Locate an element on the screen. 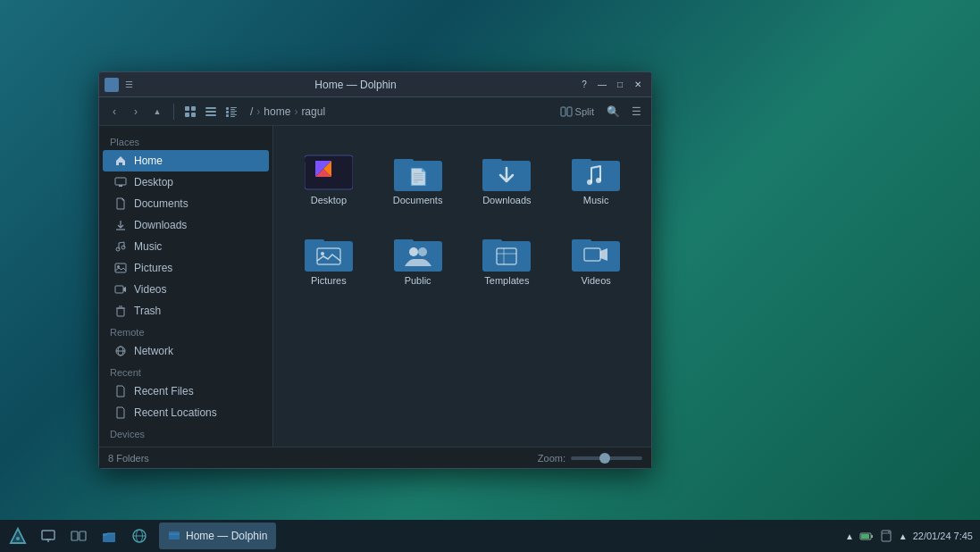 This screenshot has height=552, width=980. datetime: 22/01/24 7:45 is located at coordinates (943, 536).